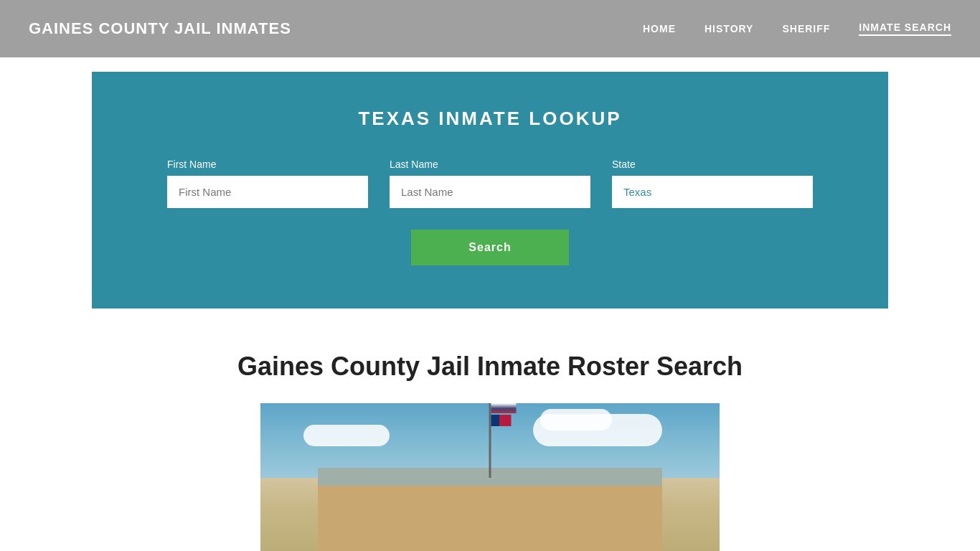 This screenshot has height=551, width=980. Describe the element at coordinates (712, 184) in the screenshot. I see `state-group: State` at that location.